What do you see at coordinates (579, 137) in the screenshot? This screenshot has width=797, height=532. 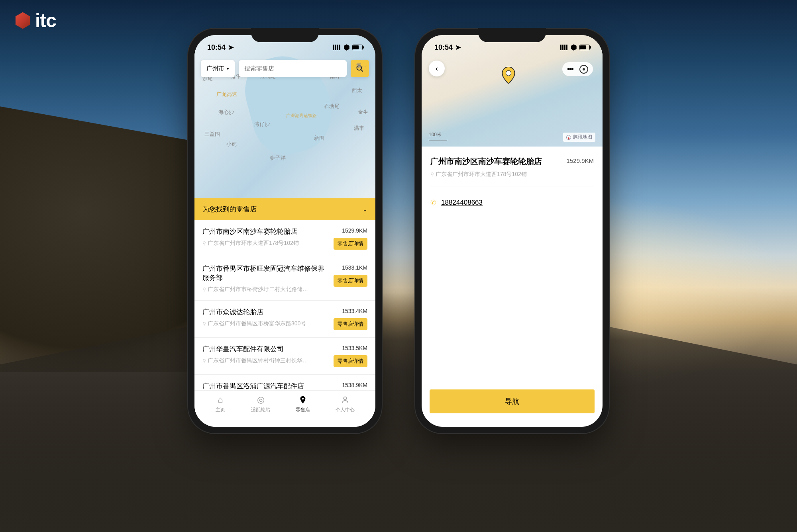 I see `map-attribution: 腾讯地图` at bounding box center [579, 137].